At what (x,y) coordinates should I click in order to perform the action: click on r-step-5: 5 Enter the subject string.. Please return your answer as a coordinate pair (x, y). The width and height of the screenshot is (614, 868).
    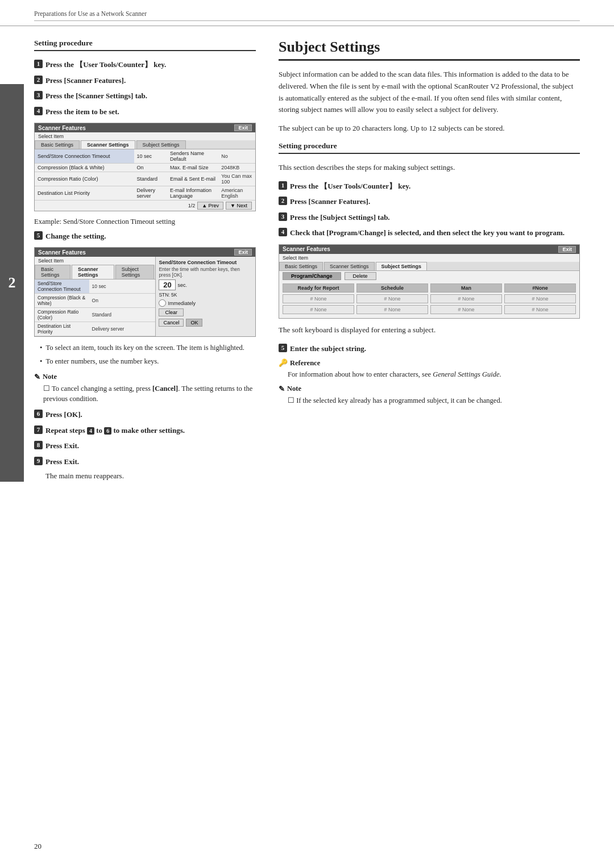
    Looking at the image, I should click on (429, 349).